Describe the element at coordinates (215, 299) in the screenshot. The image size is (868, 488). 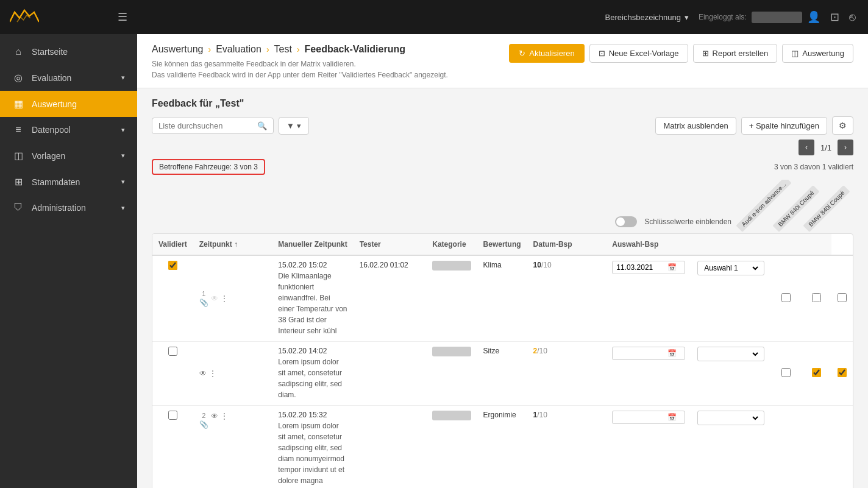
I see `eye-icon-1: 👁` at that location.